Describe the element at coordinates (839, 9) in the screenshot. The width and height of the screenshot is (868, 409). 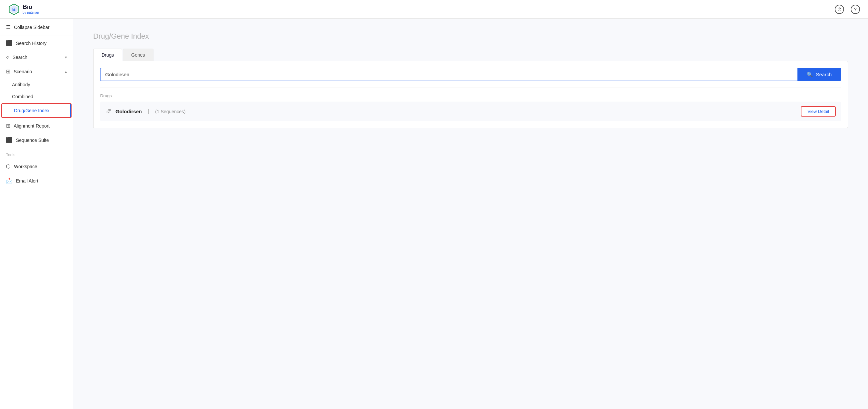
I see `timer-button: ⏱` at that location.